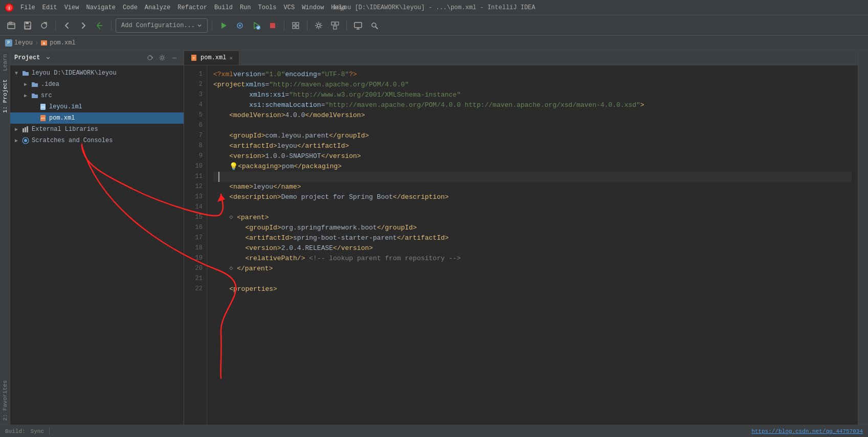 The width and height of the screenshot is (868, 437). I want to click on status-build-label: Build:, so click(15, 431).